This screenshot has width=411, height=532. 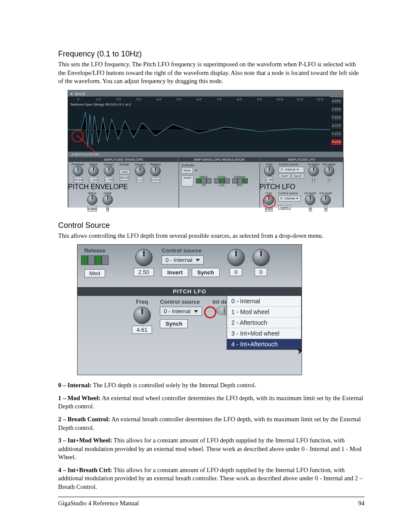 What do you see at coordinates (298, 176) in the screenshot?
I see `amp-lfo-synch: Synch` at bounding box center [298, 176].